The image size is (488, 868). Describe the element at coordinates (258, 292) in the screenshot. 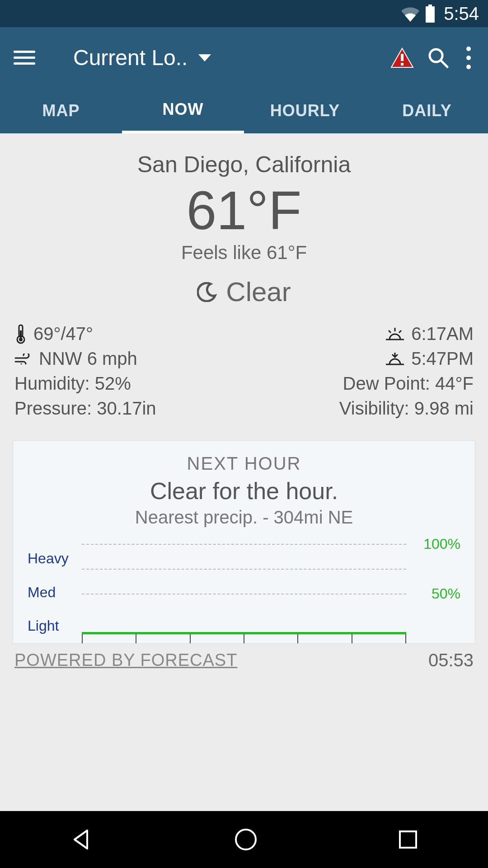

I see `condition-text: Clear` at that location.